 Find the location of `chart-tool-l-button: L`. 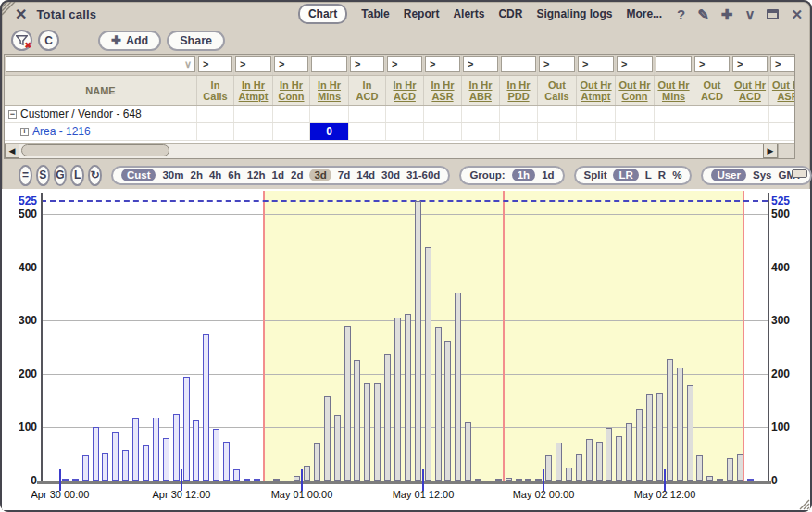

chart-tool-l-button: L is located at coordinates (78, 176).